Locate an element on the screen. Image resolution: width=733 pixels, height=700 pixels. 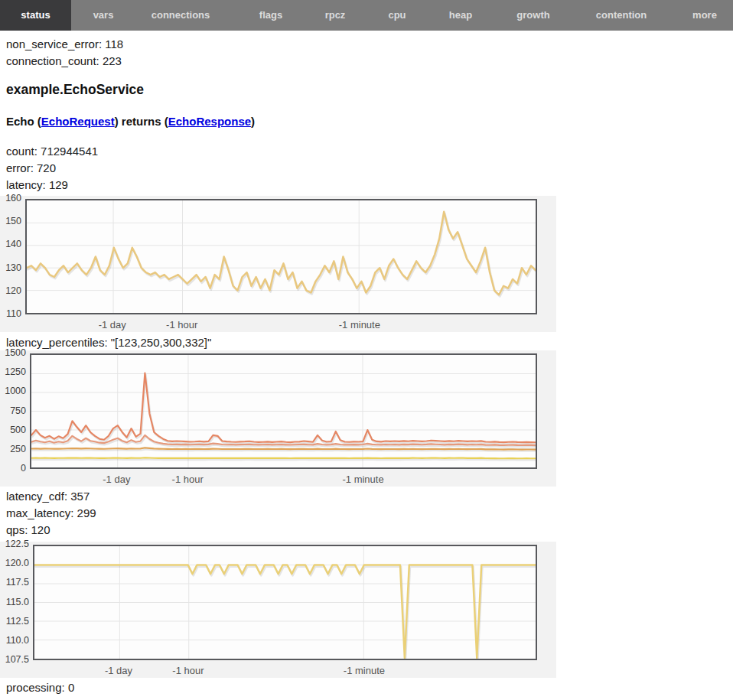
tab-status: status is located at coordinates (35, 15).